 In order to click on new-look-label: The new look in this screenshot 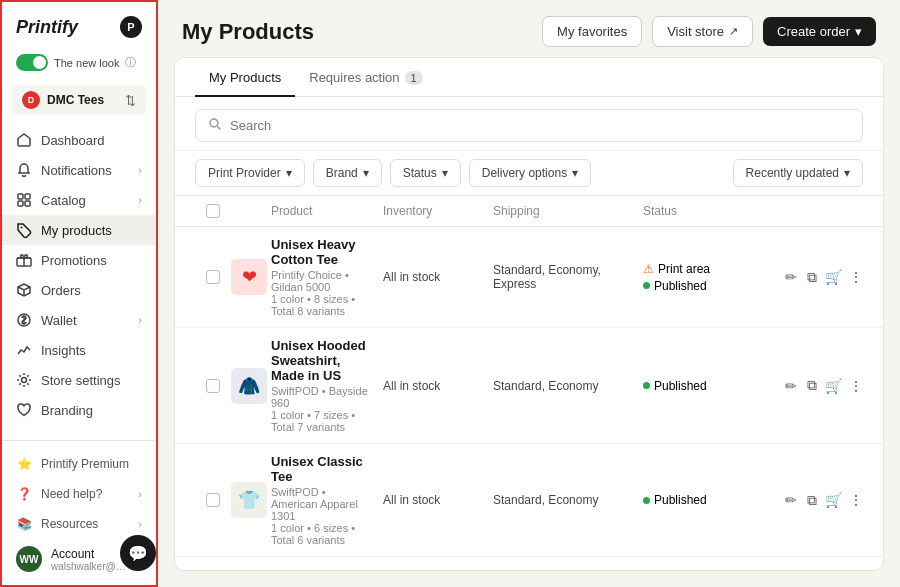, I will do `click(86, 63)`.